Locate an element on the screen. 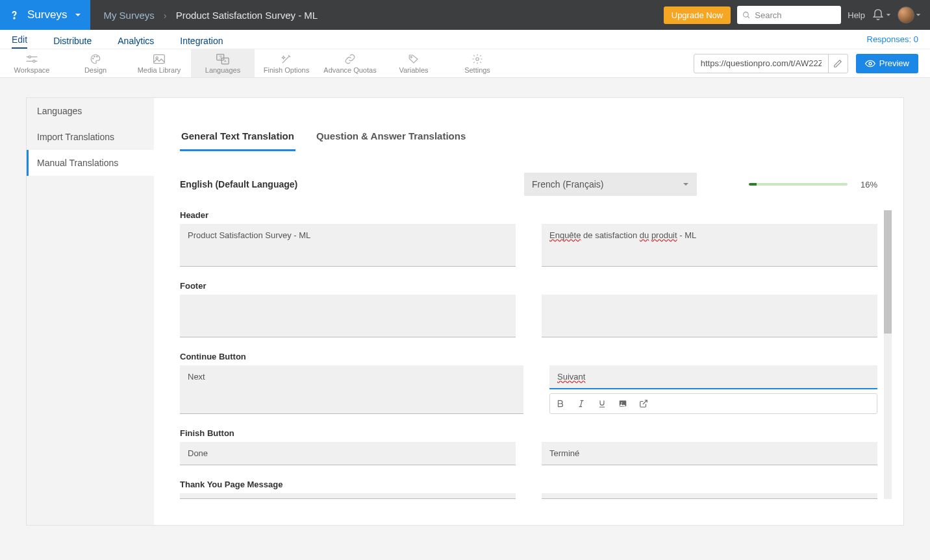 Image resolution: width=930 pixels, height=560 pixels. tool-languages: 文A Languages is located at coordinates (223, 64).